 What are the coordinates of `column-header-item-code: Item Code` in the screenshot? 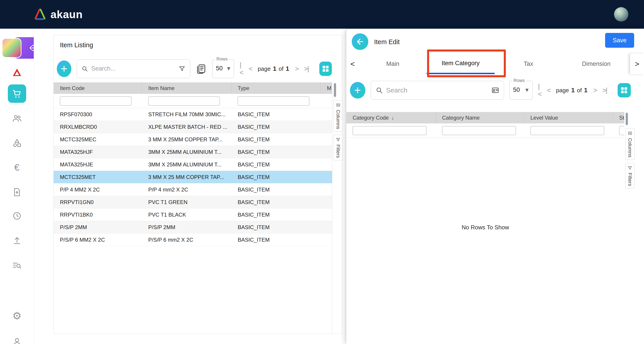 It's located at (98, 88).